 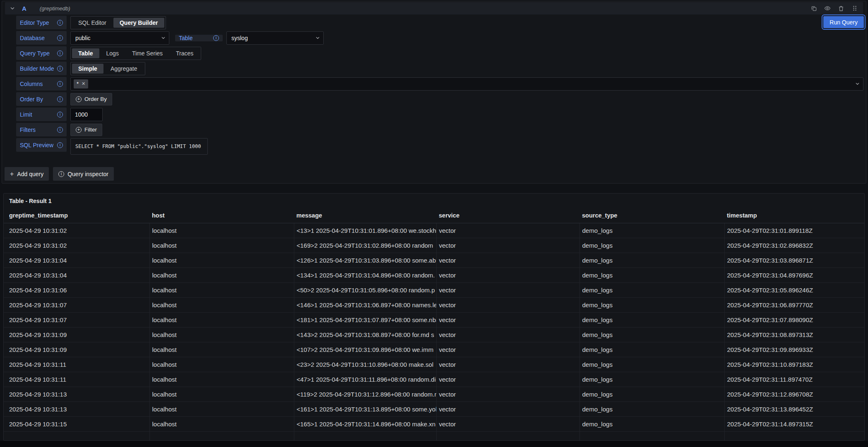 What do you see at coordinates (41, 114) in the screenshot?
I see `limit-label: Limit i` at bounding box center [41, 114].